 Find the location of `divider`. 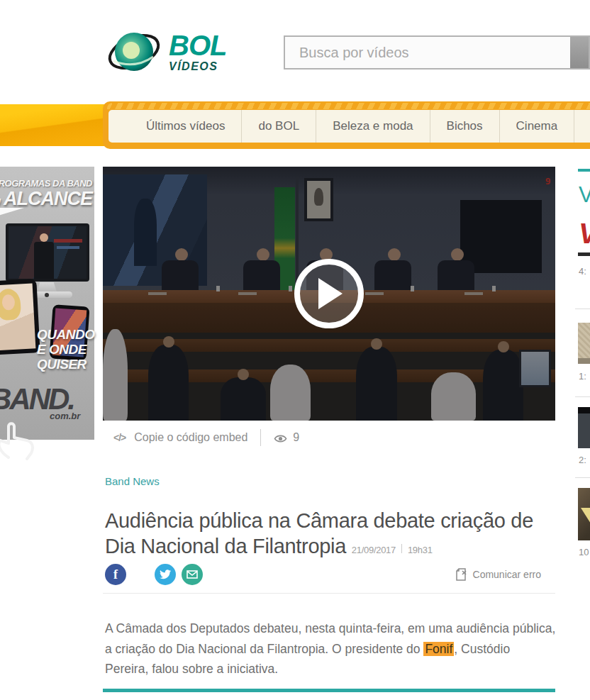

divider is located at coordinates (261, 438).